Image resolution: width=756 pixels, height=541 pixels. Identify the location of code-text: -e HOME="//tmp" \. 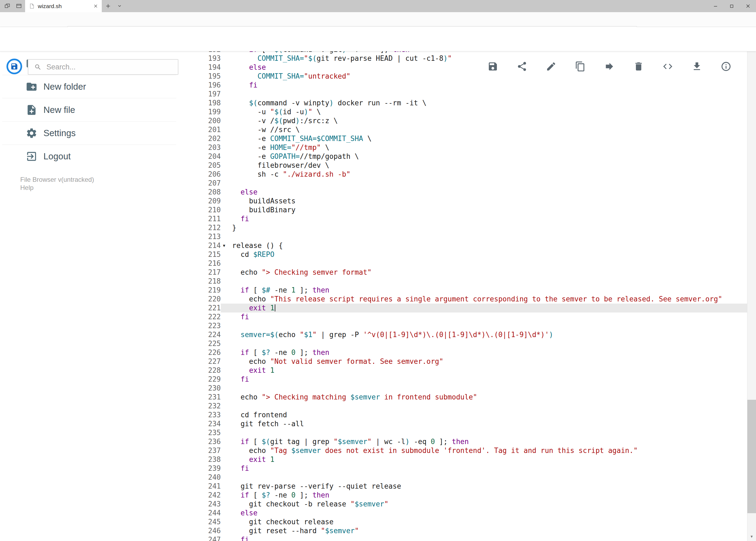
(494, 148).